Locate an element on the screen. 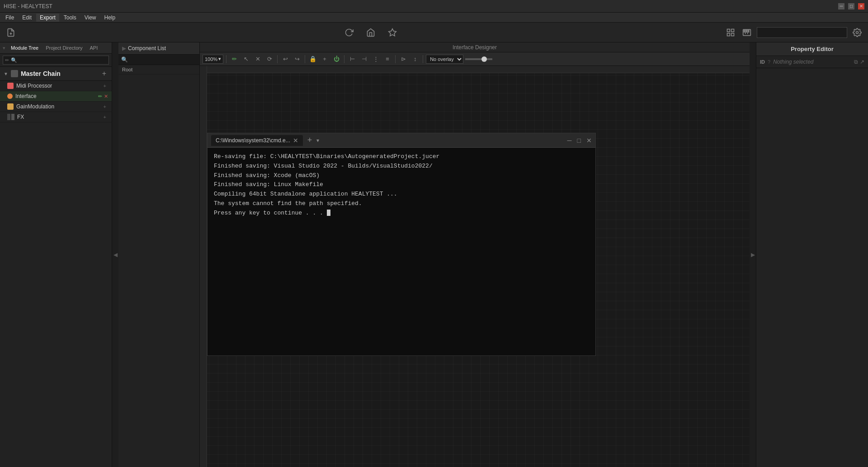 This screenshot has height=467, width=868. cursor-tool-icon: ↖ is located at coordinates (246, 59).